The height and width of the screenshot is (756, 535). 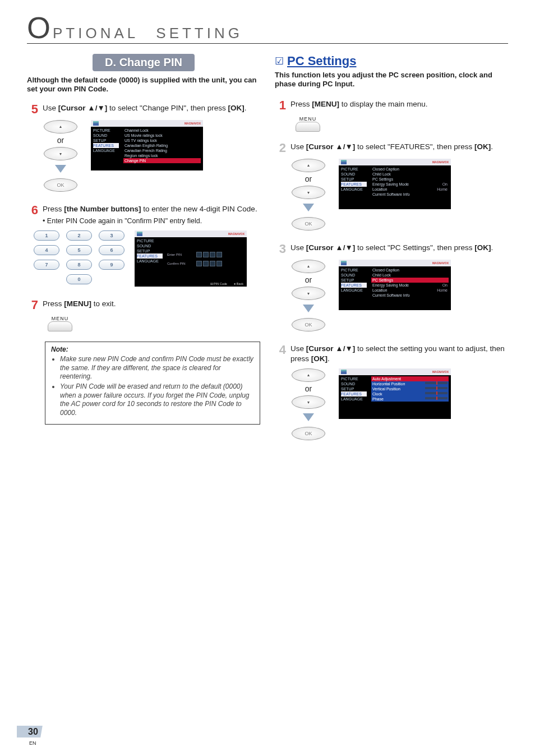 I want to click on note-item: Make sure new PIN Code and confirm PIN C…, so click(x=157, y=368).